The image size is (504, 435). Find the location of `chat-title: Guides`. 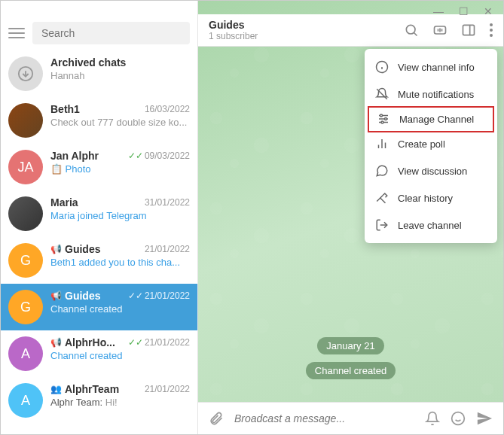

chat-title: Guides is located at coordinates (306, 25).